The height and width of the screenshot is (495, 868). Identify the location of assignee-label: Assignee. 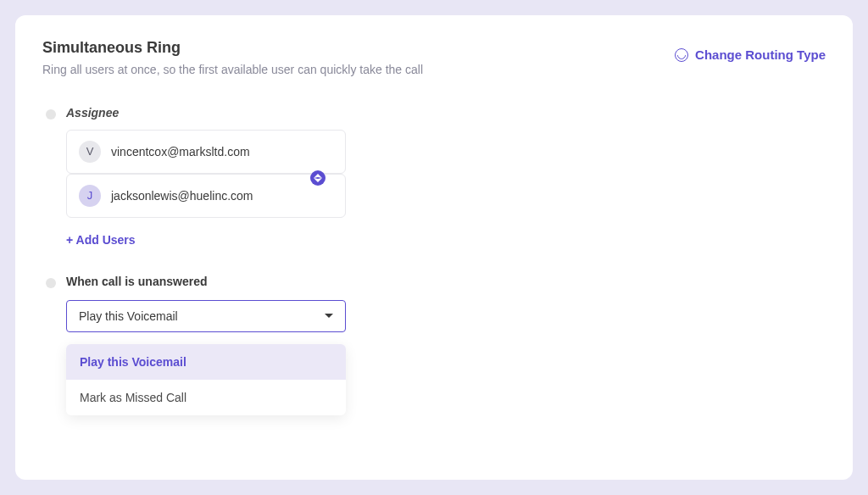
(446, 113).